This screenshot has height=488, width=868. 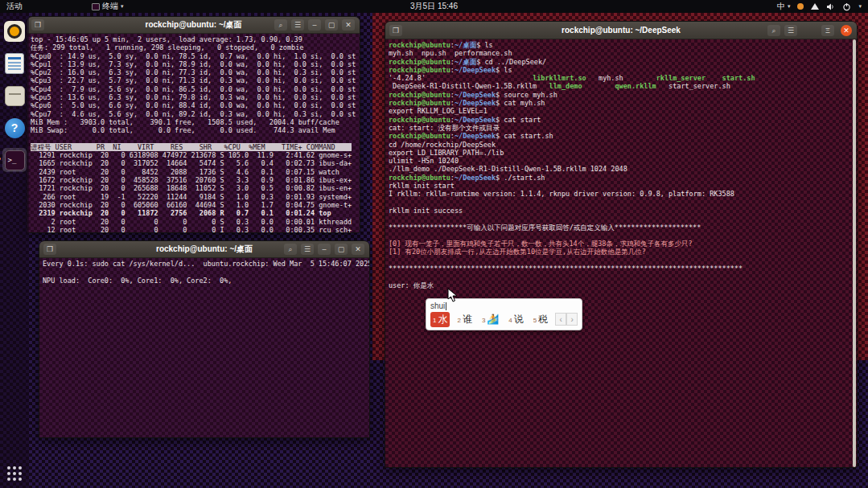 I want to click on input-method-label: 中, so click(x=781, y=6).